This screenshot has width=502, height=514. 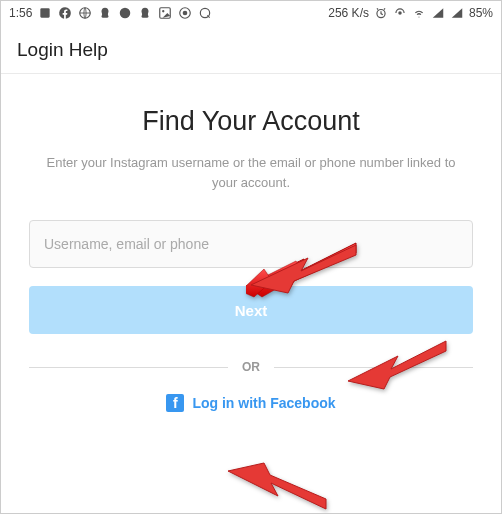 What do you see at coordinates (419, 13) in the screenshot?
I see `wifi-icon` at bounding box center [419, 13].